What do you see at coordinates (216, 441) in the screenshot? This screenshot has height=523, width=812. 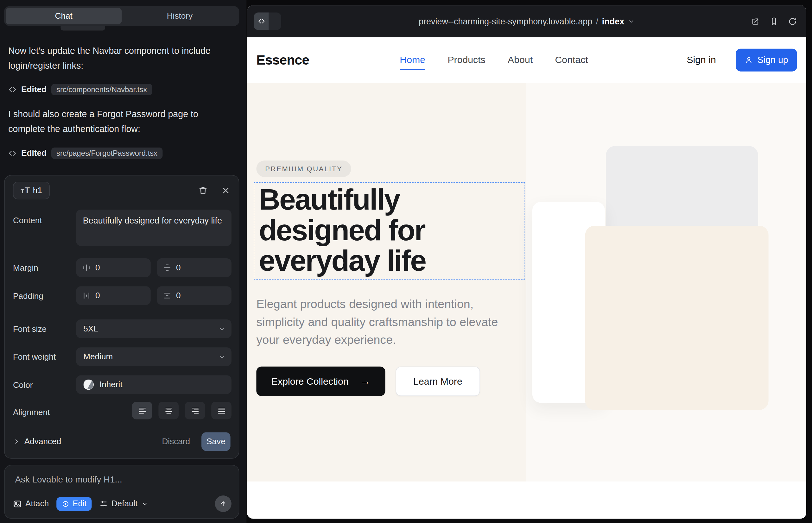 I see `save-button: Save` at bounding box center [216, 441].